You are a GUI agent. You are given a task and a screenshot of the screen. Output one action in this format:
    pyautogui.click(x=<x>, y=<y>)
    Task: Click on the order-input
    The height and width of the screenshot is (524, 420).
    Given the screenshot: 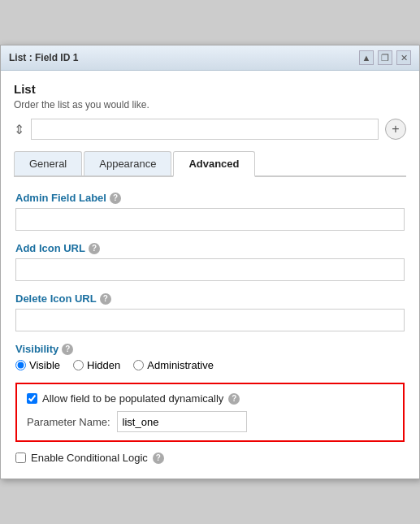 What is the action you would take?
    pyautogui.click(x=205, y=129)
    